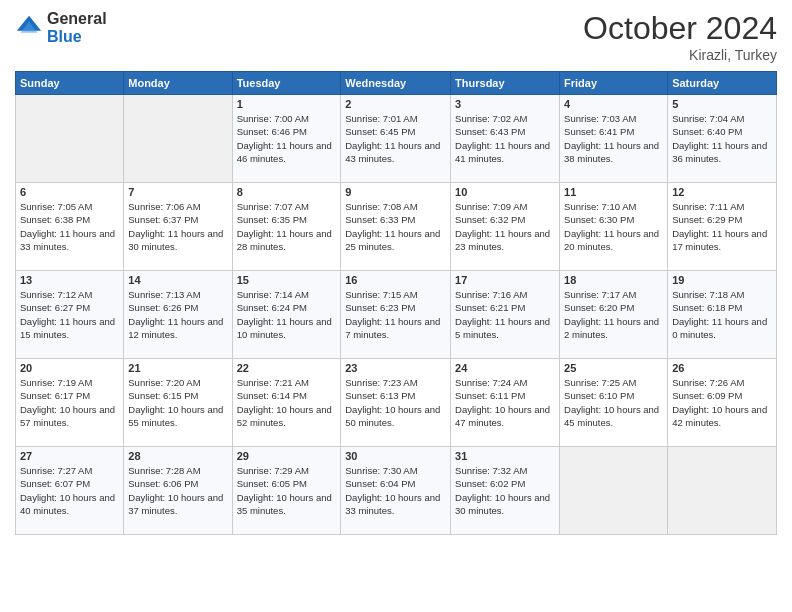 Image resolution: width=792 pixels, height=612 pixels. I want to click on location-subtitle: Kirazli, Turkey, so click(680, 55).